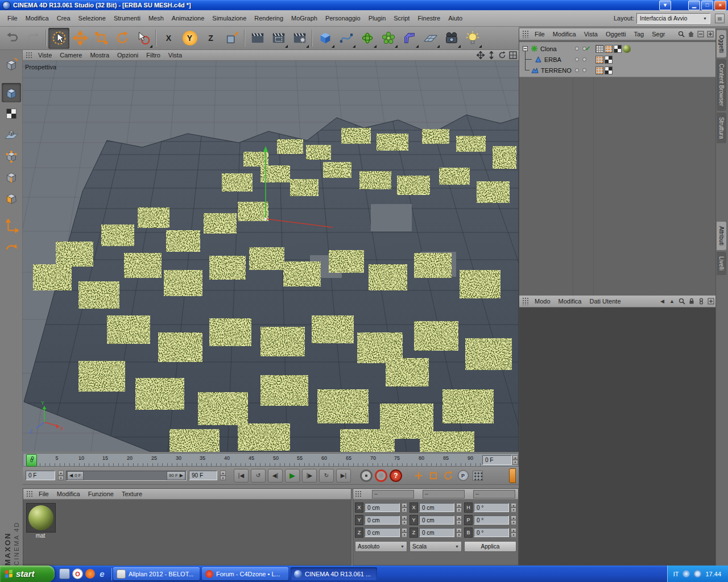  What do you see at coordinates (132, 494) in the screenshot?
I see `mat-menu-texture: Texture` at bounding box center [132, 494].